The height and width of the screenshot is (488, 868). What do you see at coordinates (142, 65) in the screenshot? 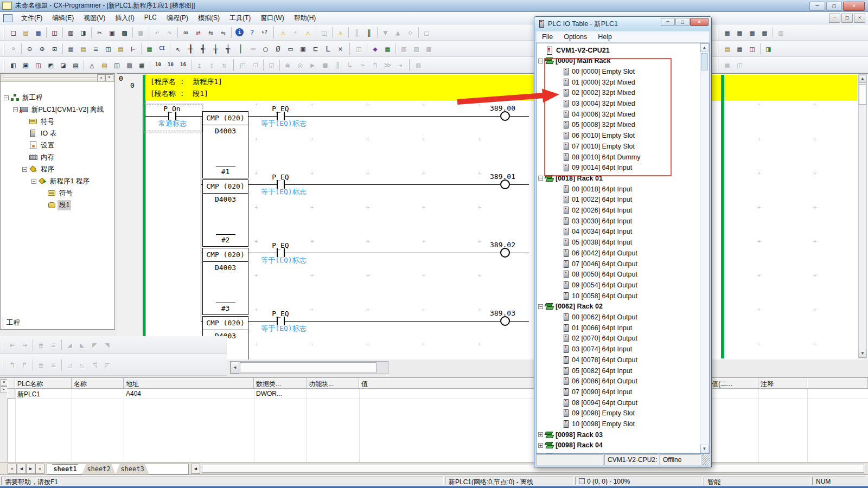
I see `monitor-view-icon: ▦` at bounding box center [142, 65].